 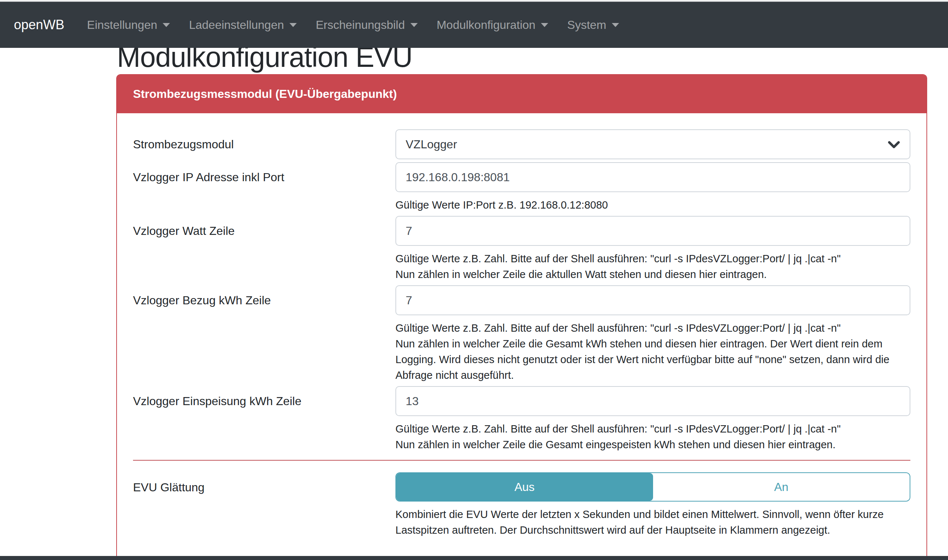 I want to click on nav-item-einstellungen: Einstellungen, so click(x=128, y=25).